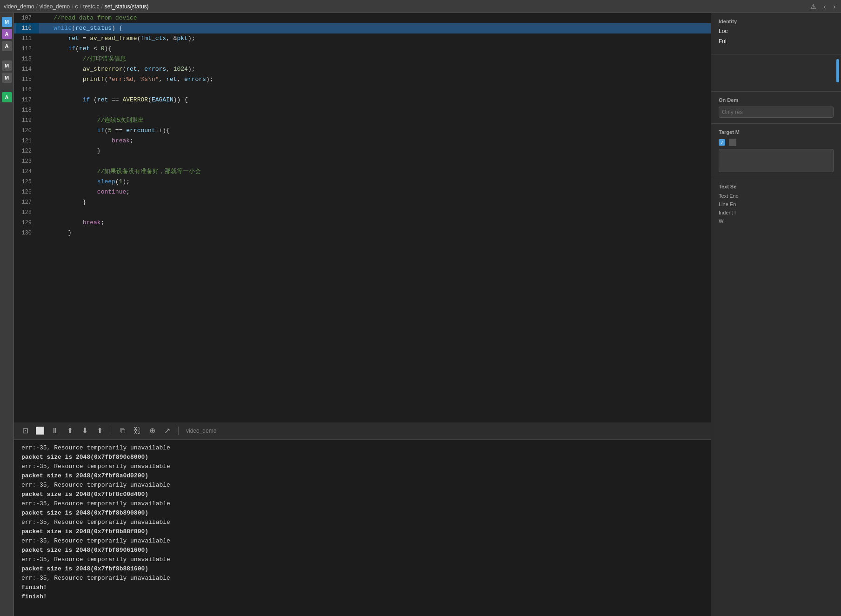 Image resolution: width=841 pixels, height=616 pixels. What do you see at coordinates (728, 204) in the screenshot?
I see `line-end-label: Line En` at bounding box center [728, 204].